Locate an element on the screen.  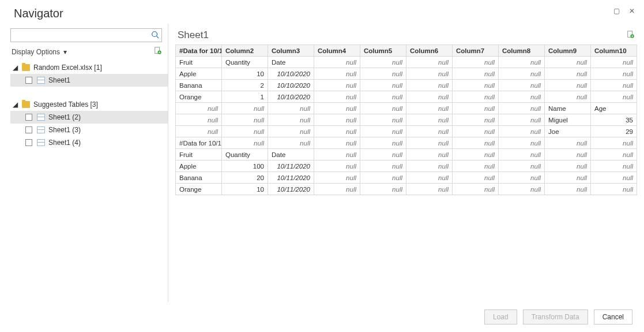
table-row: nullnullnullnullnullnullnullnullNameAge is located at coordinates (406, 109).